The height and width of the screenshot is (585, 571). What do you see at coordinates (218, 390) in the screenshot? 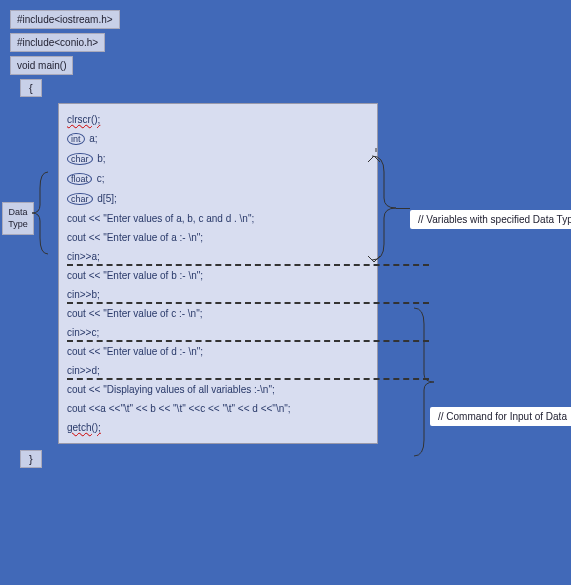
I see `code-cout-display: cout << "Displaying values of all variab…` at bounding box center [218, 390].